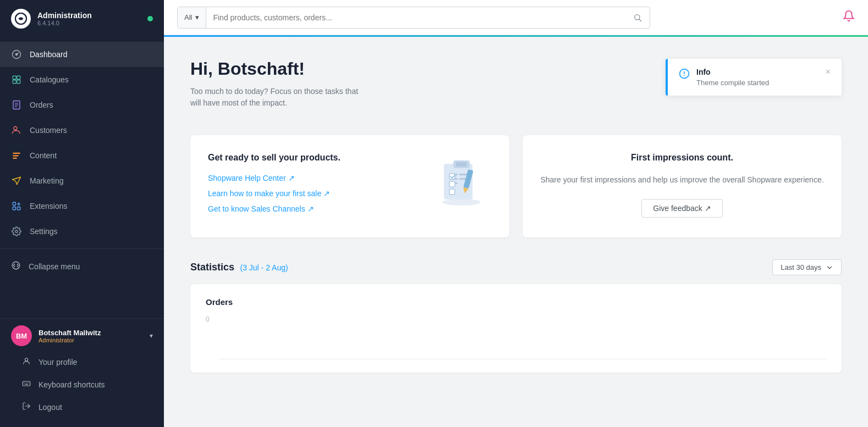 The image size is (868, 427). What do you see at coordinates (17, 130) in the screenshot?
I see `customers-icon` at bounding box center [17, 130].